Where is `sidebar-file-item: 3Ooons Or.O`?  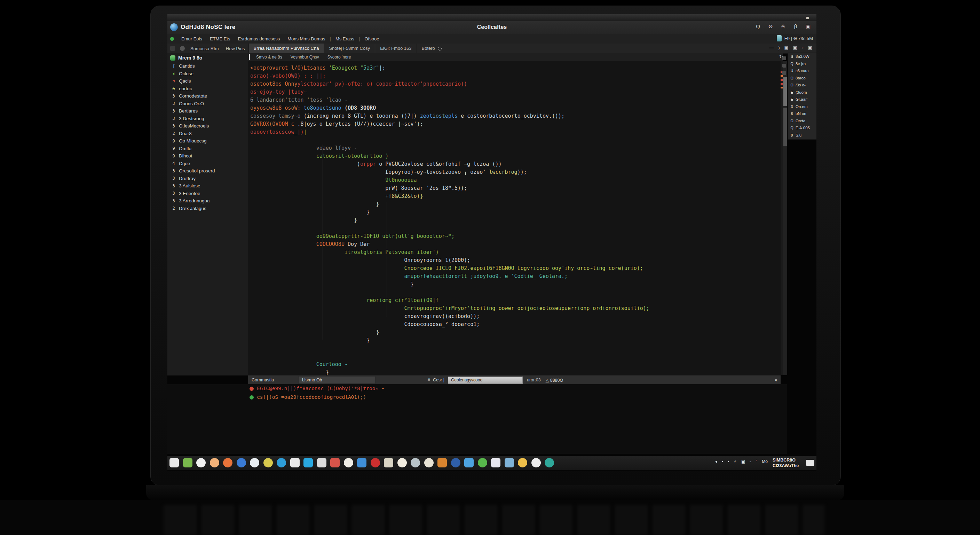
sidebar-file-item: 3Ooons Or.O is located at coordinates (208, 104).